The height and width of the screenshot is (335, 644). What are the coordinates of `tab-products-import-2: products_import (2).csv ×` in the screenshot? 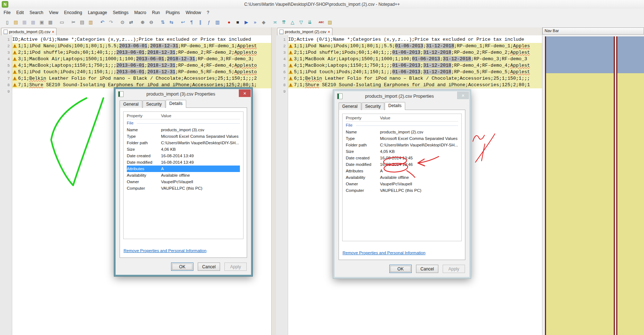 It's located at (305, 32).